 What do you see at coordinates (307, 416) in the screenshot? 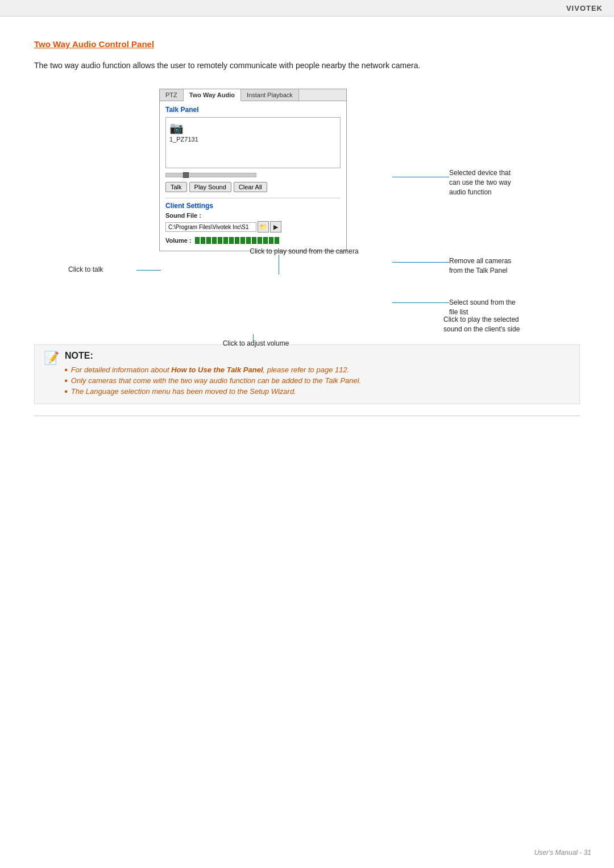
I see `footer-rule` at bounding box center [307, 416].